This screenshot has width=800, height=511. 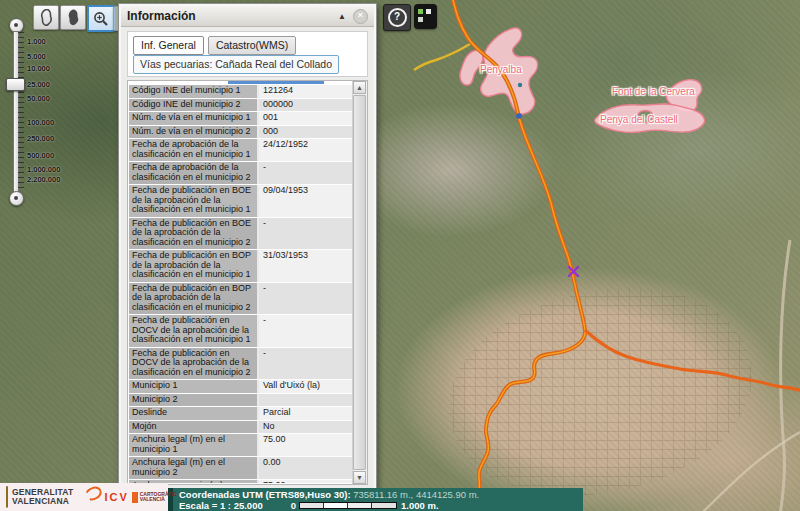 I want to click on branding-bar: GENERALITAT VALENCIANA ICV CARTOGRÀFIC V…, so click(x=84, y=497).